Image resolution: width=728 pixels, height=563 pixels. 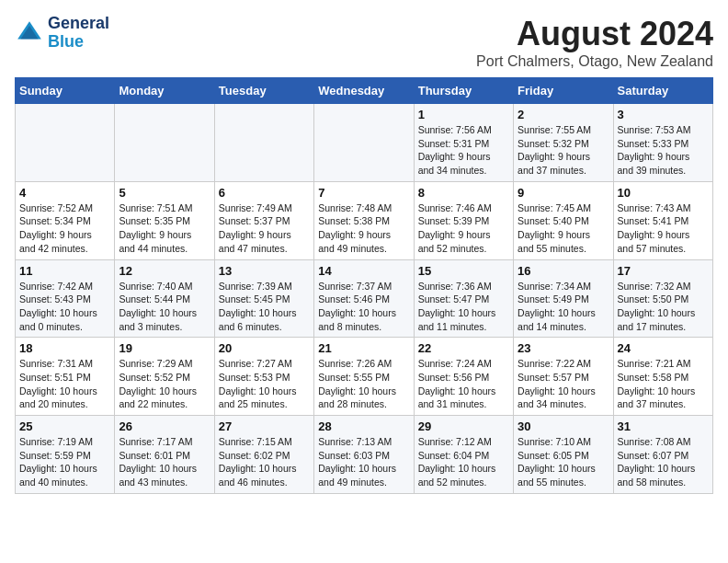 What do you see at coordinates (595, 62) in the screenshot?
I see `location: Port Chalmers, Otago, New Zealand` at bounding box center [595, 62].